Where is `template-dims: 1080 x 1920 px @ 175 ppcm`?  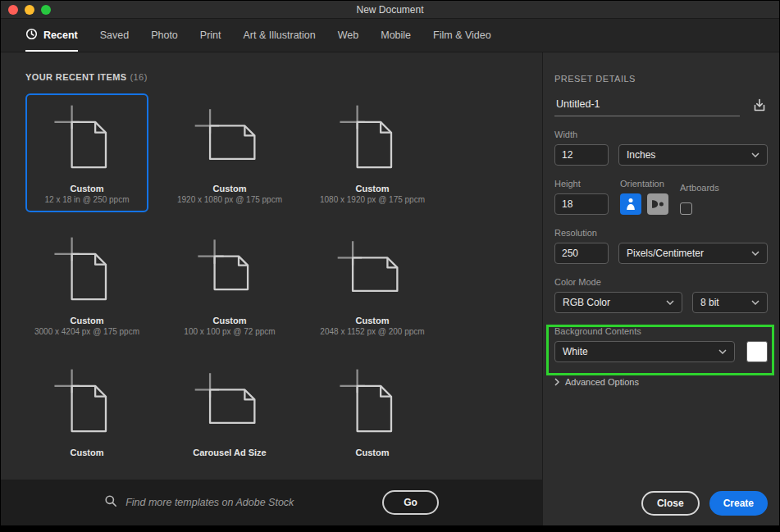
template-dims: 1080 x 1920 px @ 175 ppcm is located at coordinates (372, 200).